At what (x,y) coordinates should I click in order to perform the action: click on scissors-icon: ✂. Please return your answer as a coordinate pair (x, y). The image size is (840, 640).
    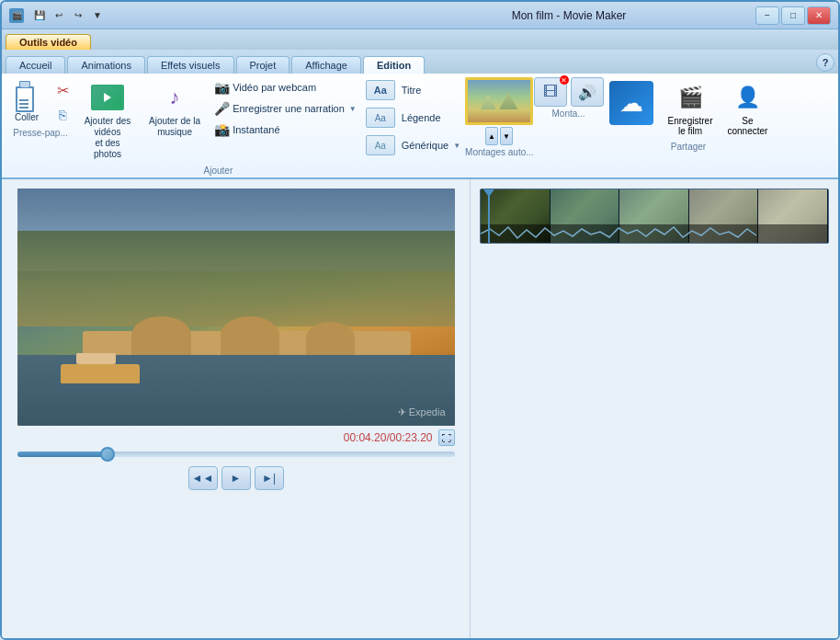
    Looking at the image, I should click on (62, 90).